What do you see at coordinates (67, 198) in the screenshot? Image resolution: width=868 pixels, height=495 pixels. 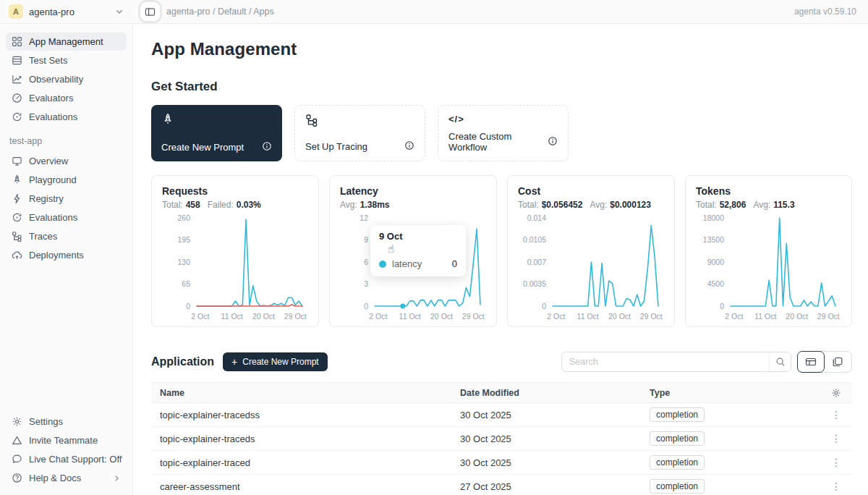 I see `sidebar-item-registry: Registry` at bounding box center [67, 198].